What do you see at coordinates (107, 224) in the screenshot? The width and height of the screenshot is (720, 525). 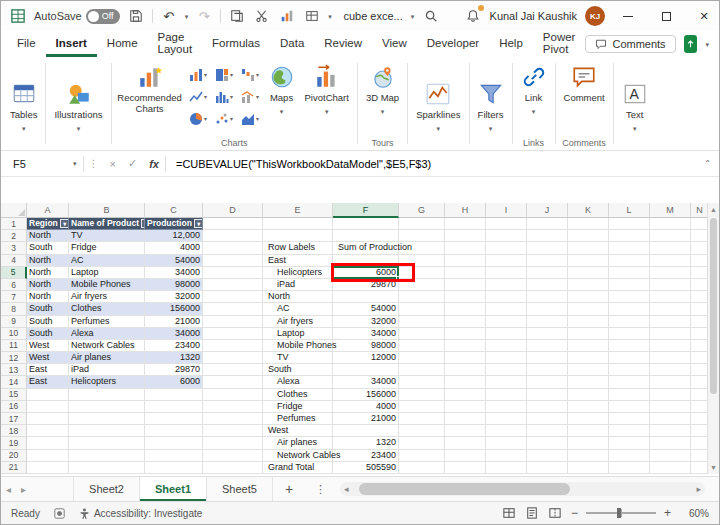 I see `cell-B1: Name of Product▾` at bounding box center [107, 224].